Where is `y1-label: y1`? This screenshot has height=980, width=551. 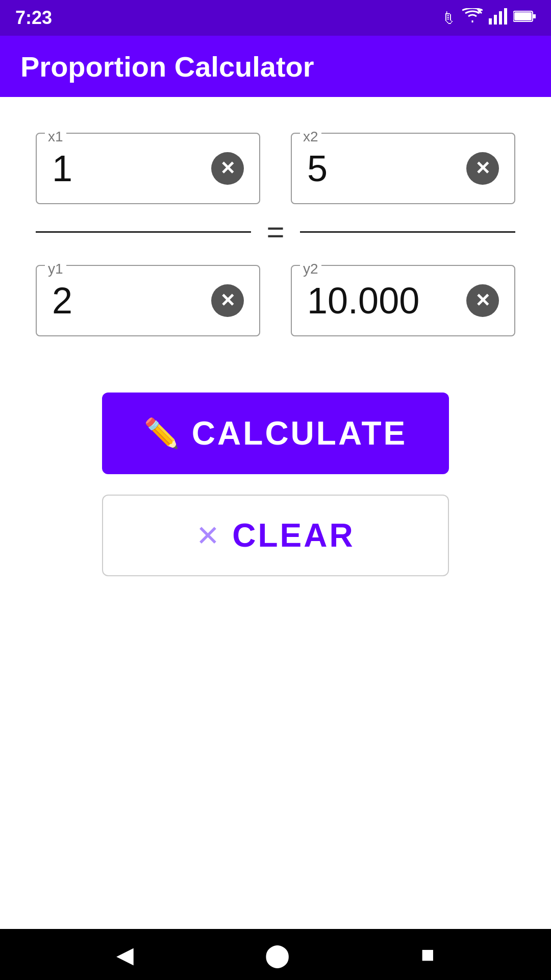
y1-label: y1 is located at coordinates (56, 269).